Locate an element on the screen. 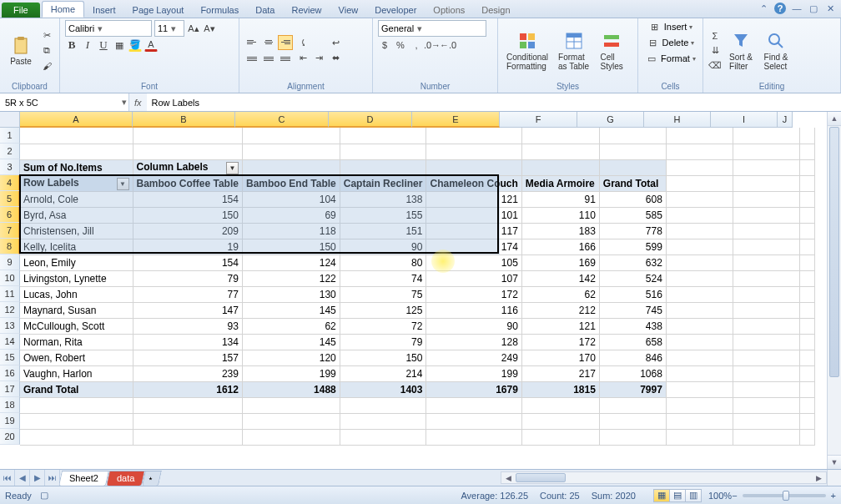 This screenshot has height=504, width=841. col-header-J: J is located at coordinates (785, 120).